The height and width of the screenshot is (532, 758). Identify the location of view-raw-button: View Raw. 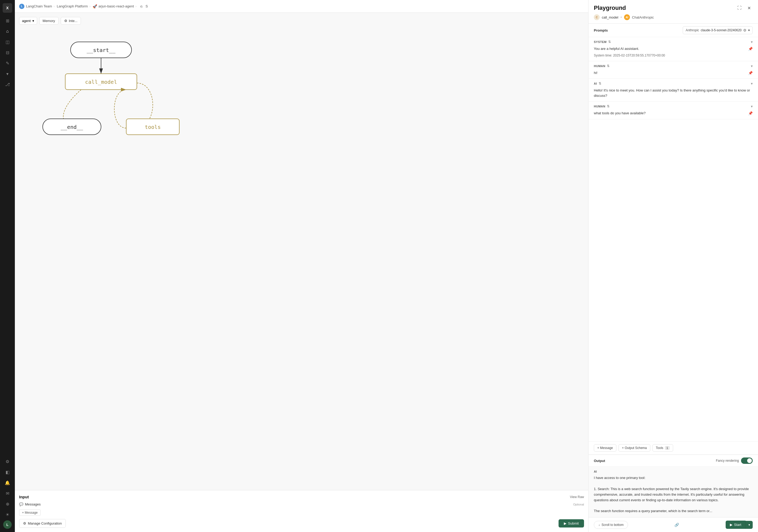
(577, 497).